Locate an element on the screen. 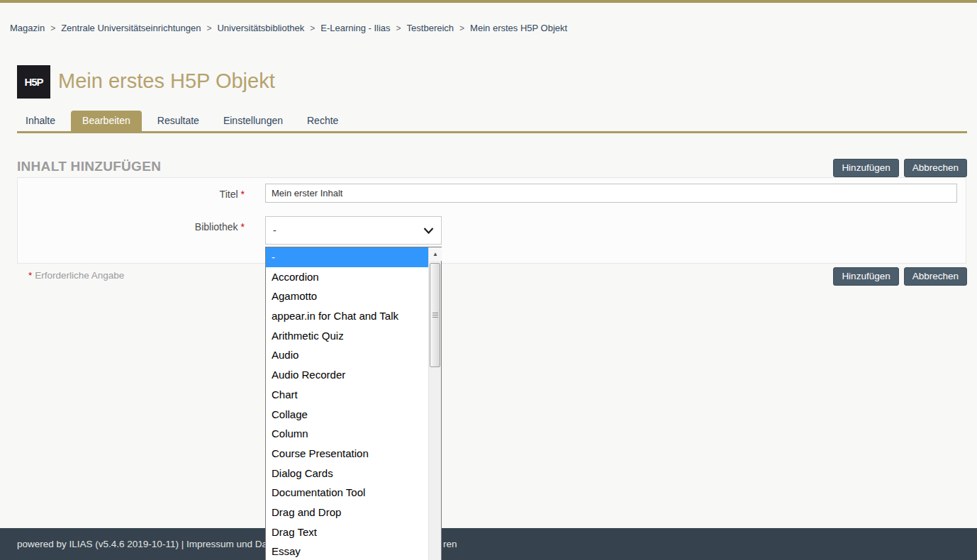 This screenshot has height=560, width=977. scrollbar-thumb is located at coordinates (435, 315).